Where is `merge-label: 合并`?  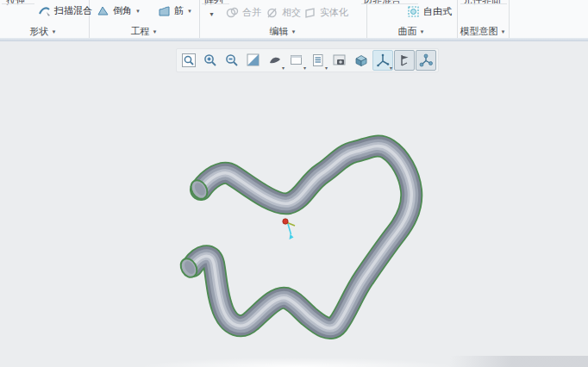 merge-label: 合并 is located at coordinates (252, 12).